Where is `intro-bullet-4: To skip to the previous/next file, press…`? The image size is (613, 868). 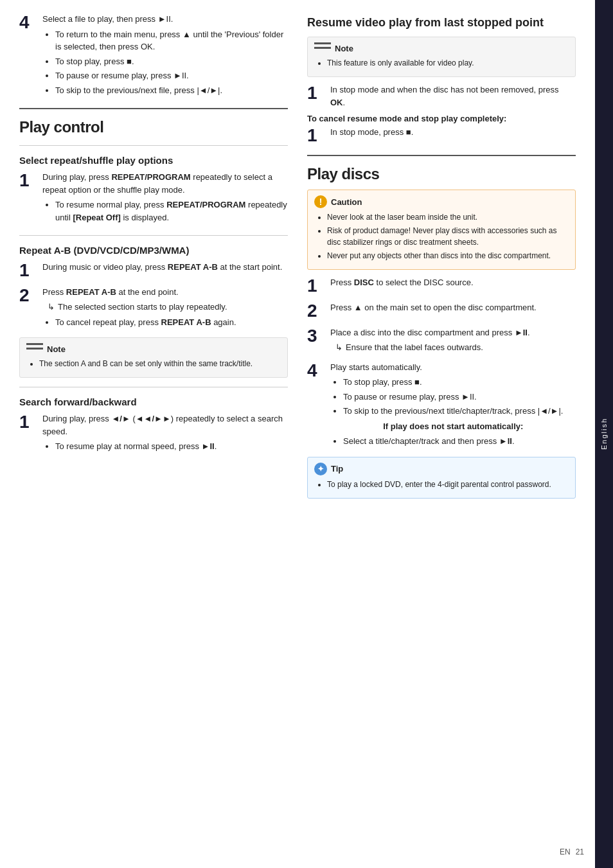 intro-bullet-4: To skip to the previous/next file, press… is located at coordinates (172, 91).